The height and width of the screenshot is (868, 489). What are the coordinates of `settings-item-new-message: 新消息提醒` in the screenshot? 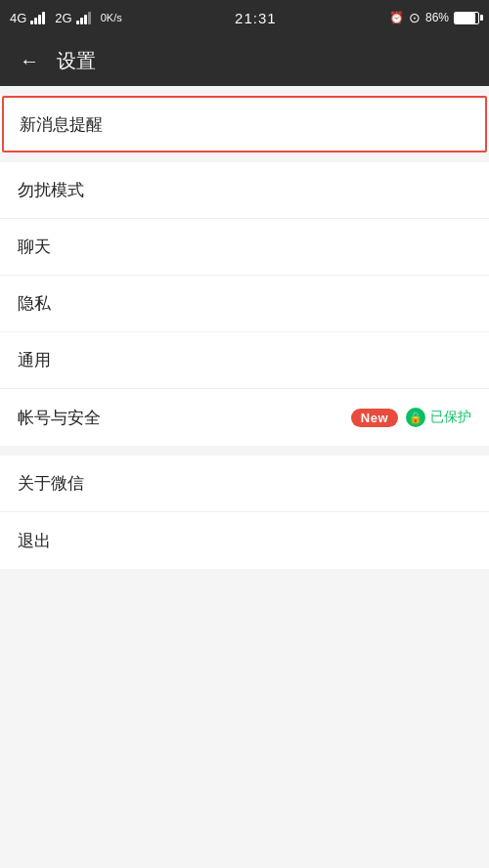 It's located at (244, 124).